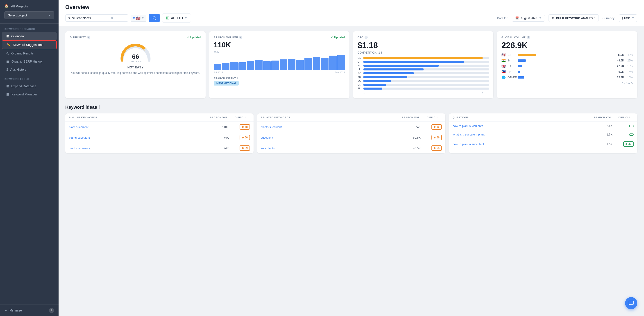 The width and height of the screenshot is (644, 316). What do you see at coordinates (154, 18) in the screenshot?
I see `search-button` at bounding box center [154, 18].